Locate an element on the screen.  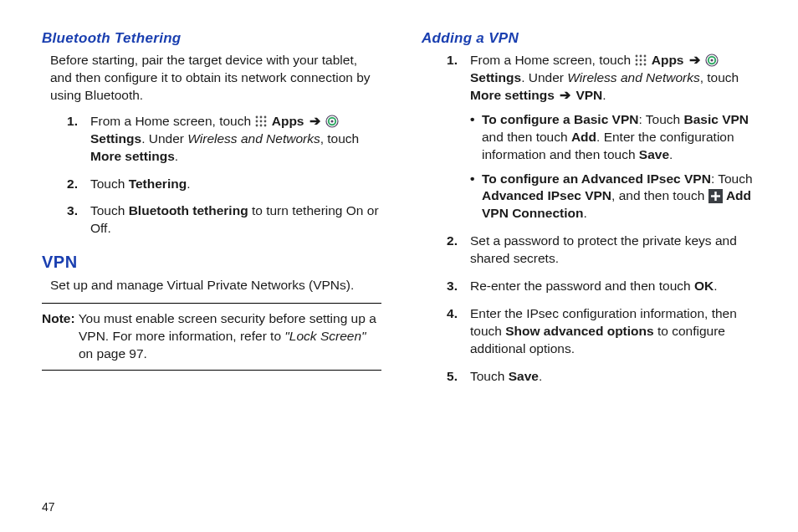
heading-vpn: VPN is located at coordinates (212, 263).